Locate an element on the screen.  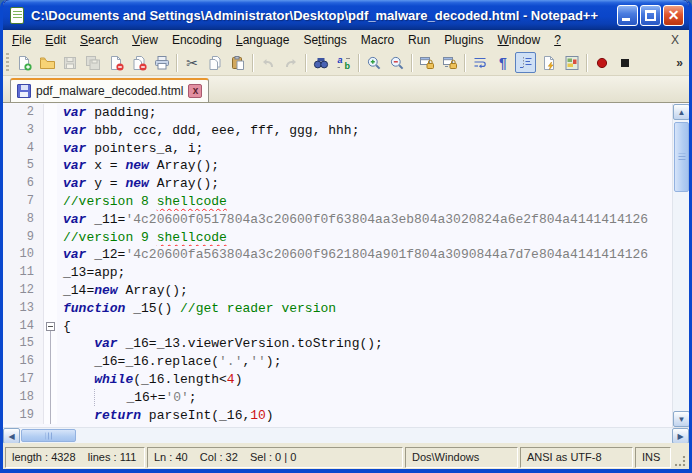
undo-icon is located at coordinates (268, 62).